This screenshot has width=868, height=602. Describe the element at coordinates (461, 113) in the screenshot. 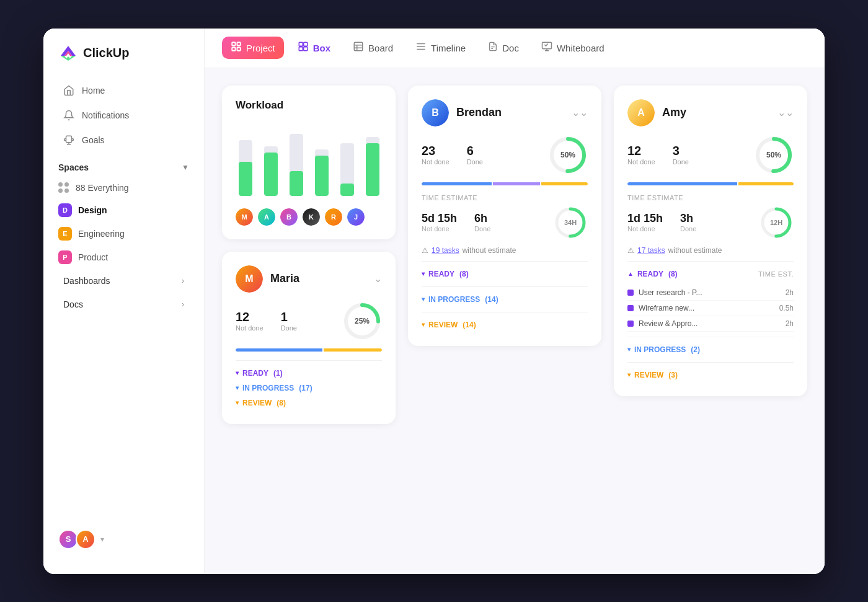

I see `brendan-info: B Brendan` at that location.